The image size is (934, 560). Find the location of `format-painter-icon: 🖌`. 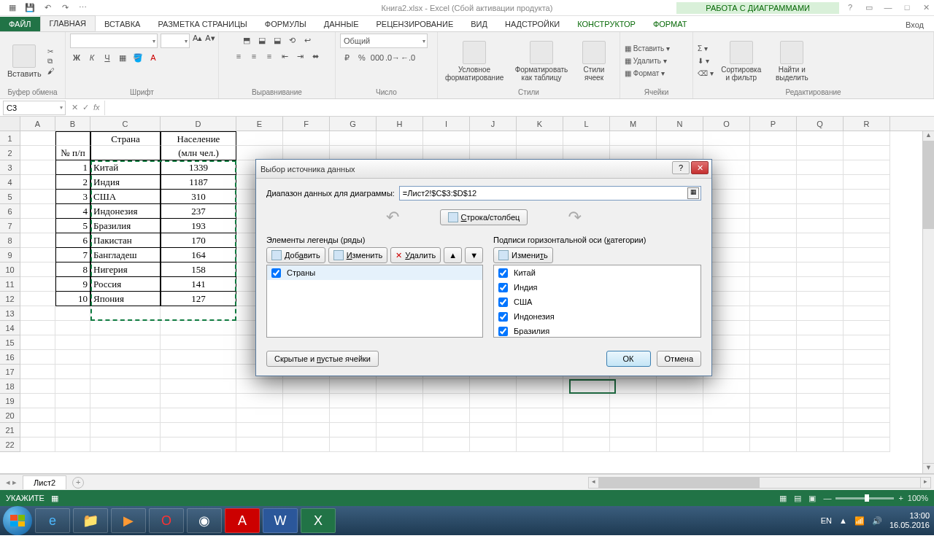

format-painter-icon: 🖌 is located at coordinates (51, 71).